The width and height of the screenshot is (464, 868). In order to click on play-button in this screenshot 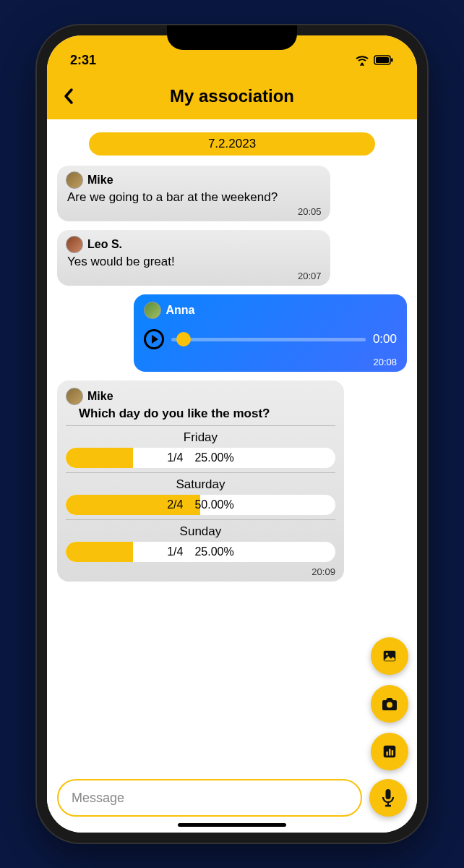, I will do `click(154, 339)`.